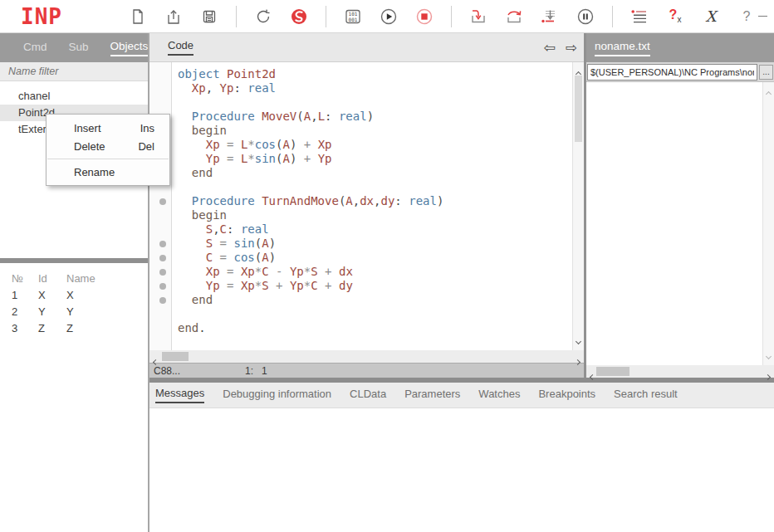  What do you see at coordinates (74, 96) in the screenshot?
I see `object-item-chanel: chanel` at bounding box center [74, 96].